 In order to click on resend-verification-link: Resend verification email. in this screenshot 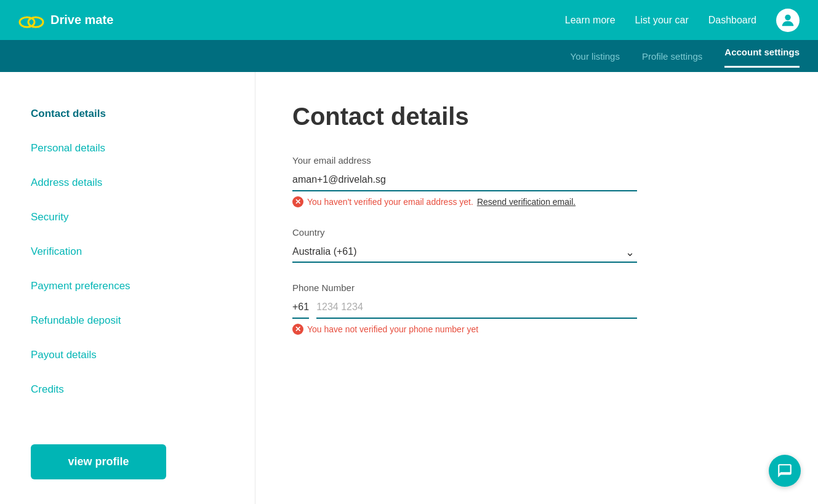, I will do `click(526, 202)`.